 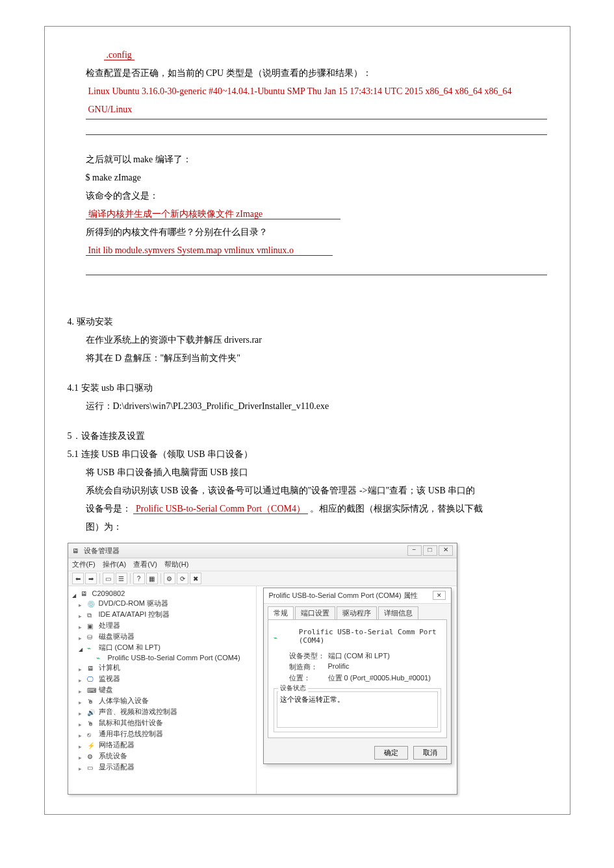 I want to click on tree-item-label: 声音、视频和游戏控制器, so click(x=138, y=712).